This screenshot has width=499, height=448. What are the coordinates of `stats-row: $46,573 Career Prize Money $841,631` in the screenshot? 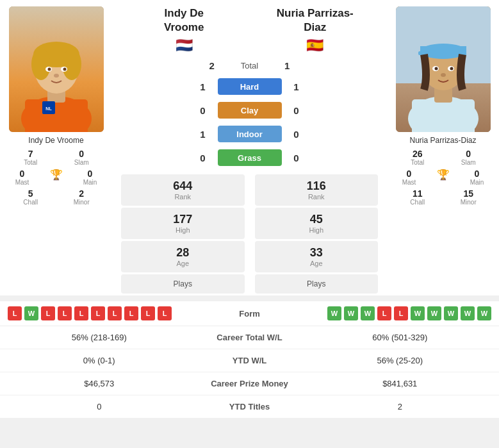 It's located at (250, 384).